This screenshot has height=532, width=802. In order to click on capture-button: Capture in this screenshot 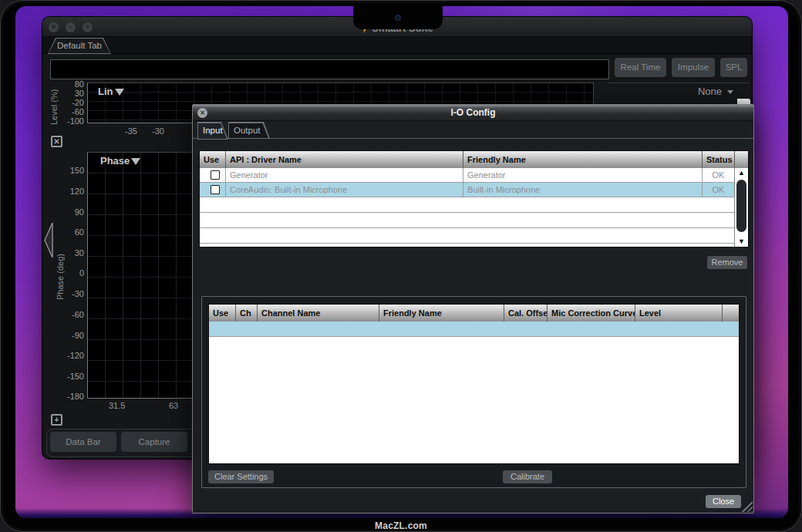, I will do `click(154, 442)`.